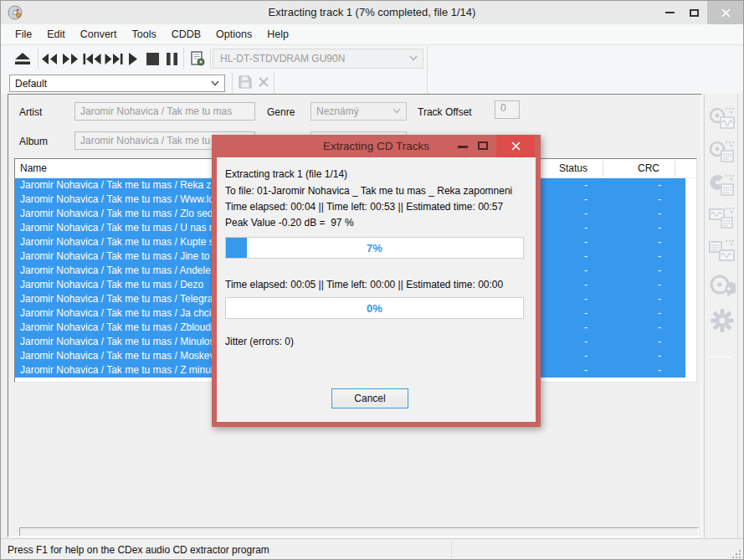  I want to click on genre-select: Neznámý, so click(358, 111).